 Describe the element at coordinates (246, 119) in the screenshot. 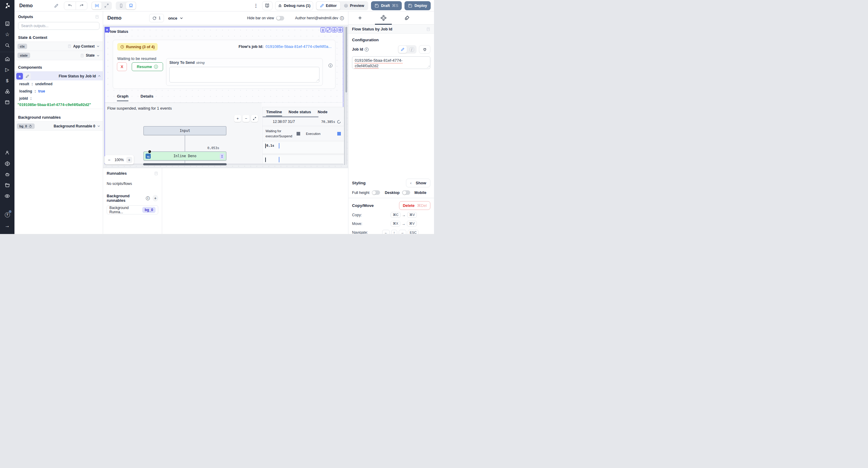

I see `graph-zoom-out-button: −` at that location.